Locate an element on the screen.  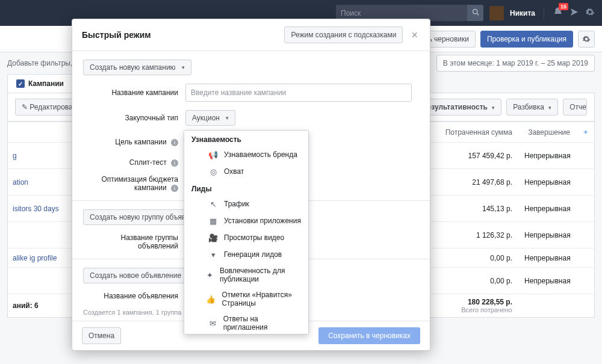
buying-type-value: Аукцион is located at coordinates (206, 118).